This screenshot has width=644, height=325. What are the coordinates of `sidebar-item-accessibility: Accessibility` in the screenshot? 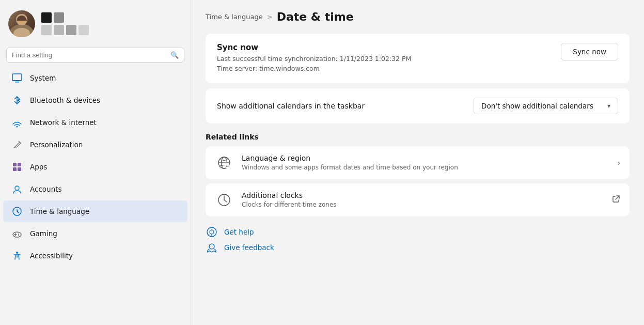 It's located at (95, 256).